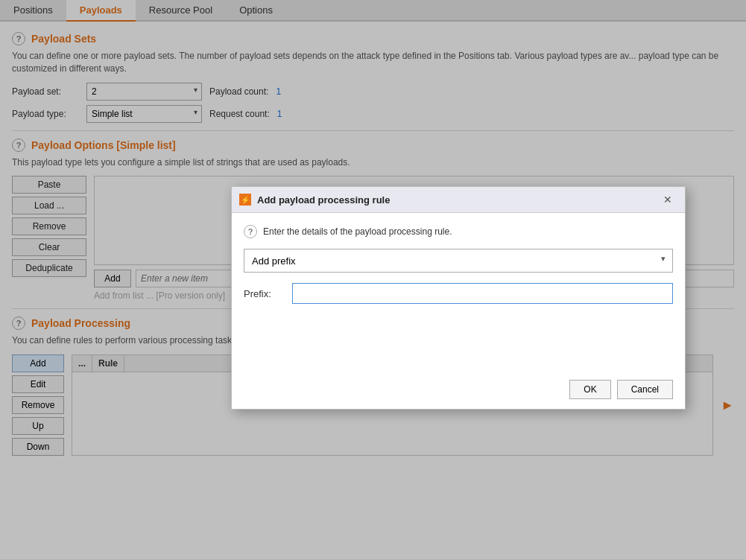 This screenshot has height=560, width=746. I want to click on dialog-select-wrapper: Add prefix Add suffix Match/Replace Subs…, so click(458, 261).